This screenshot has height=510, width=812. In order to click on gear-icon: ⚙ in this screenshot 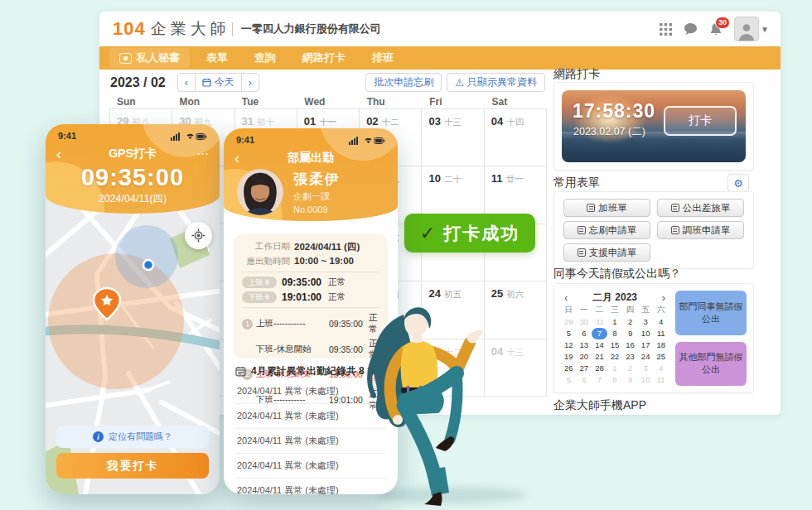, I will do `click(738, 183)`.